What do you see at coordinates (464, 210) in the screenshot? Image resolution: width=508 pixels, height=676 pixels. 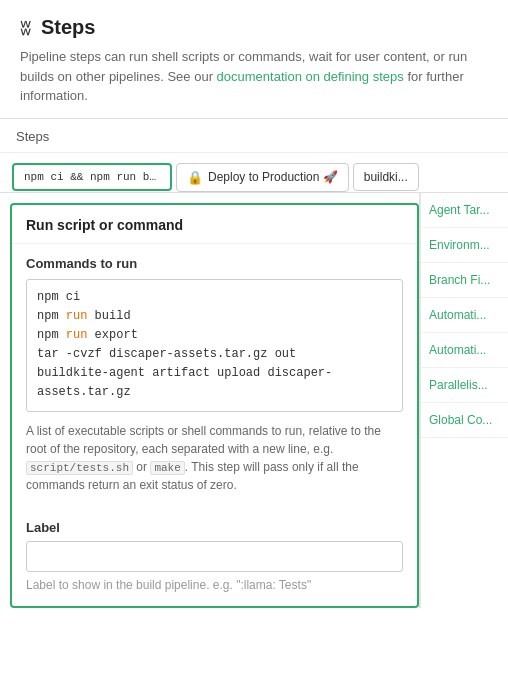 I see `right-panel-item-agent: Agent Tar...` at bounding box center [464, 210].